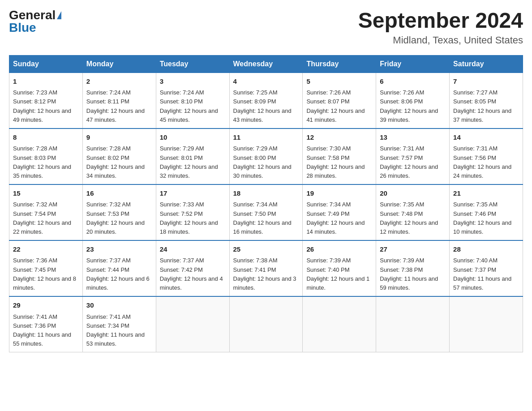 The height and width of the screenshot is (411, 532). What do you see at coordinates (266, 28) in the screenshot?
I see `page-header: General Blue September 2024 Midland, Tex…` at bounding box center [266, 28].